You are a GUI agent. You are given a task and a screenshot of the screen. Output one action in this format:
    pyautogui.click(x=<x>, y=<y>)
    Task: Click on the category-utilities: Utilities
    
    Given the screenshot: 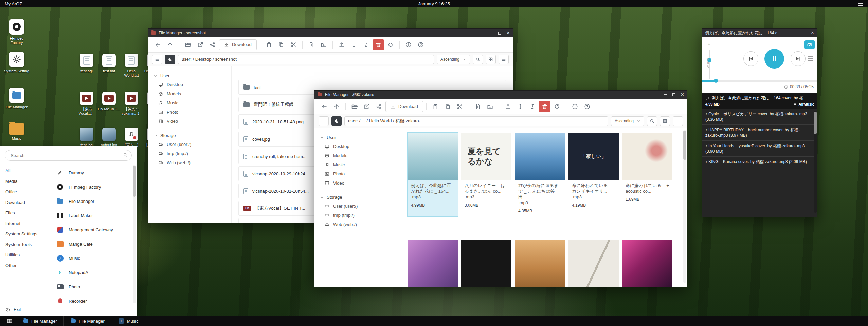 What is the action you would take?
    pyautogui.click(x=25, y=255)
    